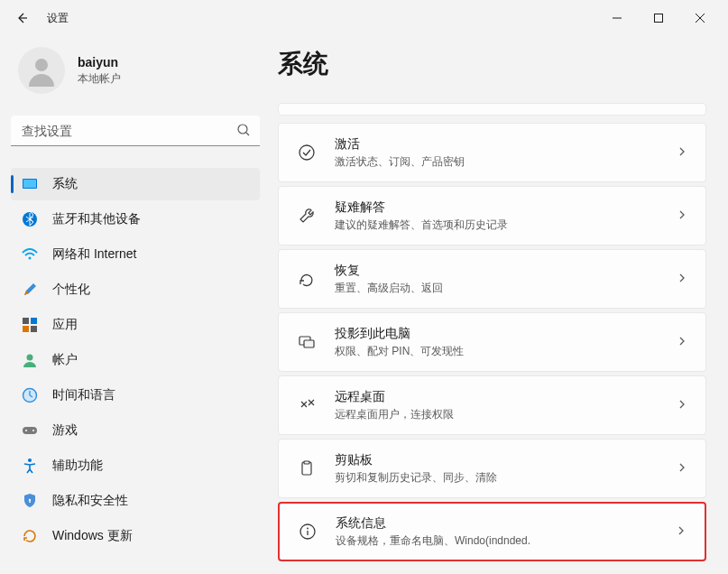 This screenshot has width=728, height=574. I want to click on check-circle-icon, so click(307, 153).